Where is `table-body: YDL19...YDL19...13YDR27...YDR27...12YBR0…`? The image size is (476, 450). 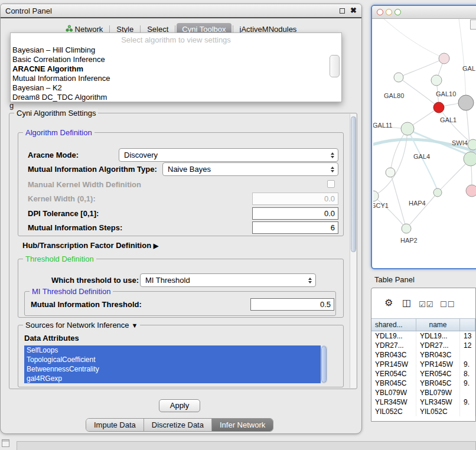 table-body: YDL19...YDL19...13YDR27...YDR27...12YBR0… is located at coordinates (423, 376).